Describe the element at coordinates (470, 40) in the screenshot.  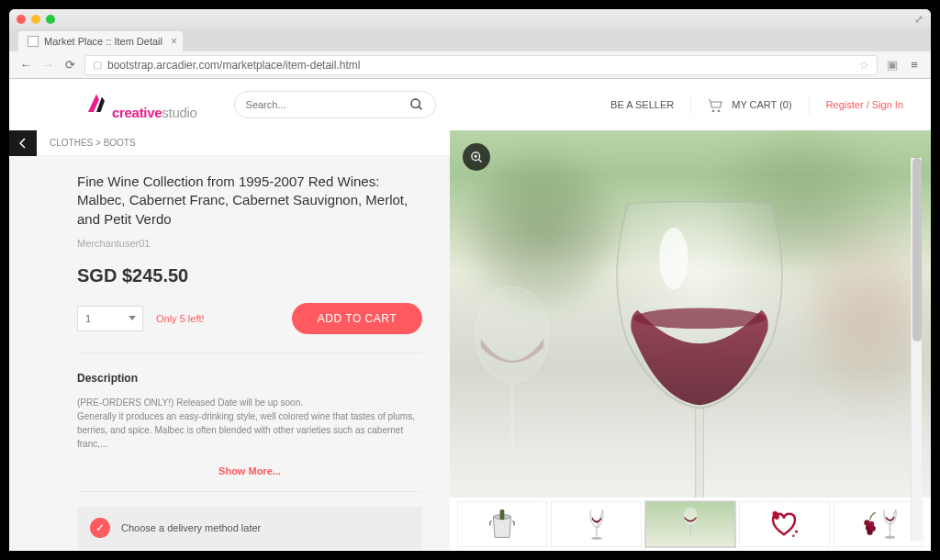
I see `tab-bar: Market Place :: Item Detail ×` at that location.